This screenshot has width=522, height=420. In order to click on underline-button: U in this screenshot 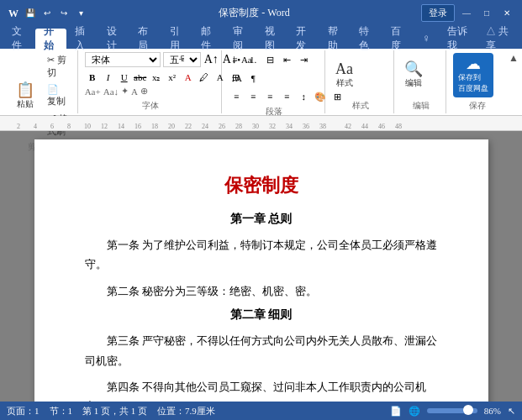, I will do `click(124, 77)`.